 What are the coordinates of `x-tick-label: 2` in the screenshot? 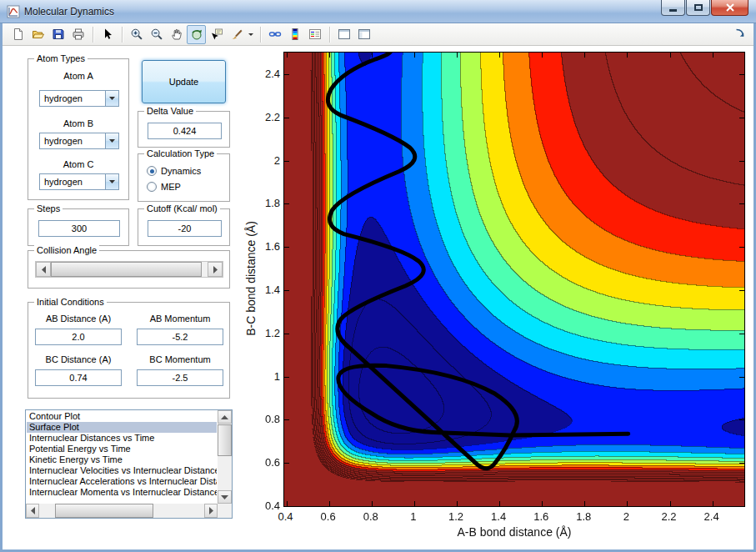 It's located at (626, 517).